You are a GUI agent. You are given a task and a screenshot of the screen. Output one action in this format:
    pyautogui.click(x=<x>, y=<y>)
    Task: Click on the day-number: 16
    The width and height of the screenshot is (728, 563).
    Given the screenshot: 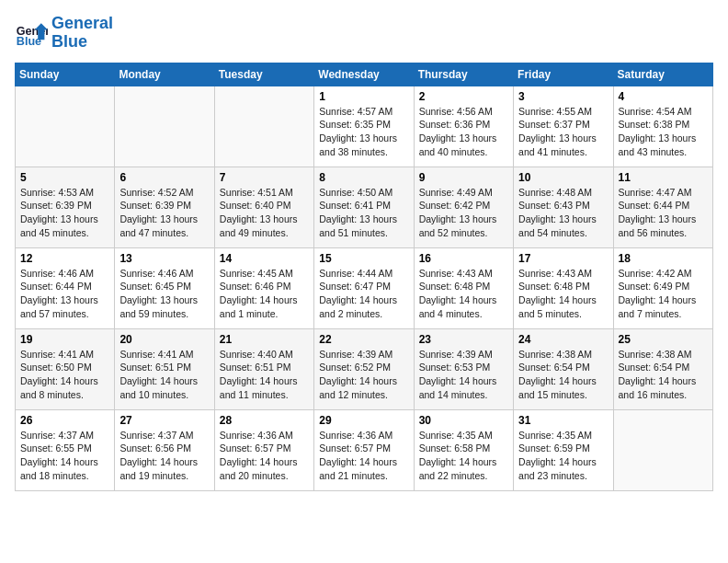 What is the action you would take?
    pyautogui.click(x=463, y=259)
    